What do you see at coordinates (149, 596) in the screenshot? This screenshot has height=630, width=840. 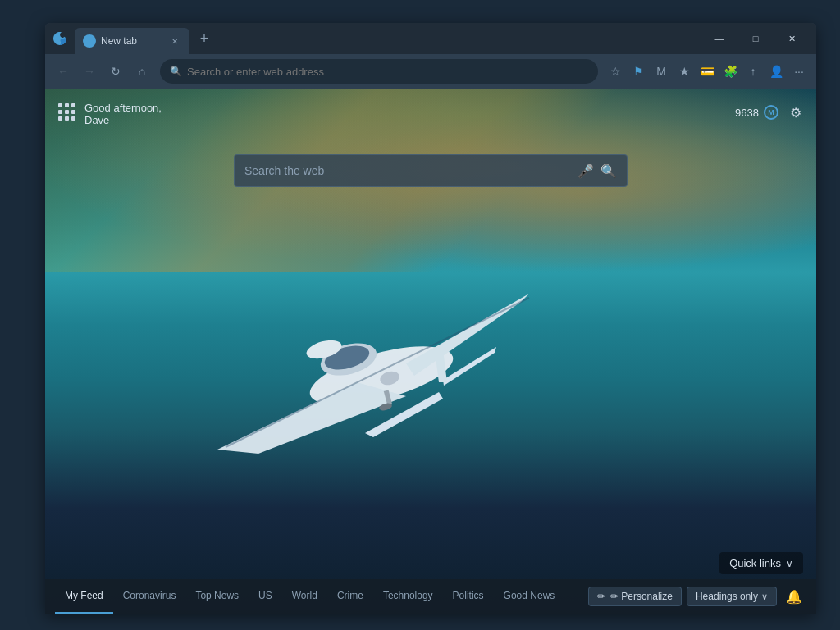 I see `news-tab-coronavirus: Coronavirus` at bounding box center [149, 596].